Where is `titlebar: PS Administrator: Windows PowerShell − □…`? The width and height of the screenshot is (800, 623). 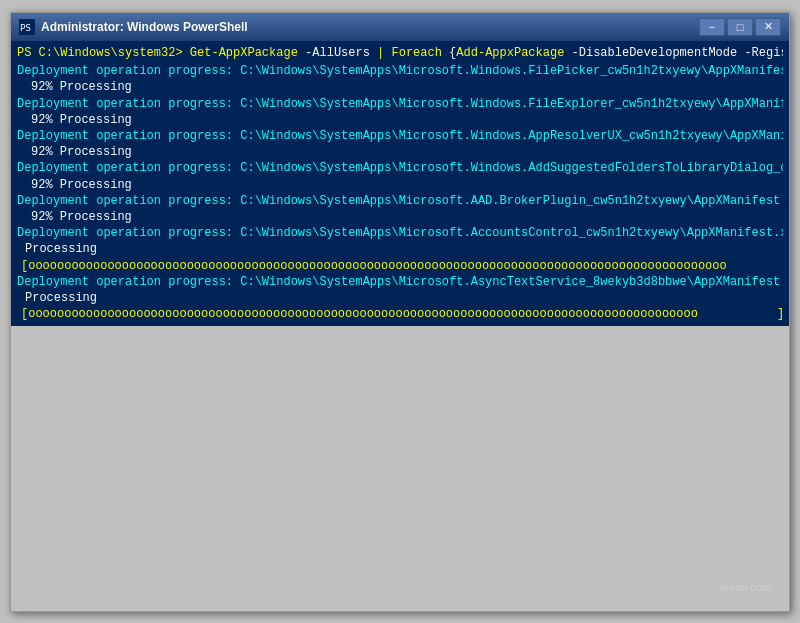 titlebar: PS Administrator: Windows PowerShell − □… is located at coordinates (400, 27).